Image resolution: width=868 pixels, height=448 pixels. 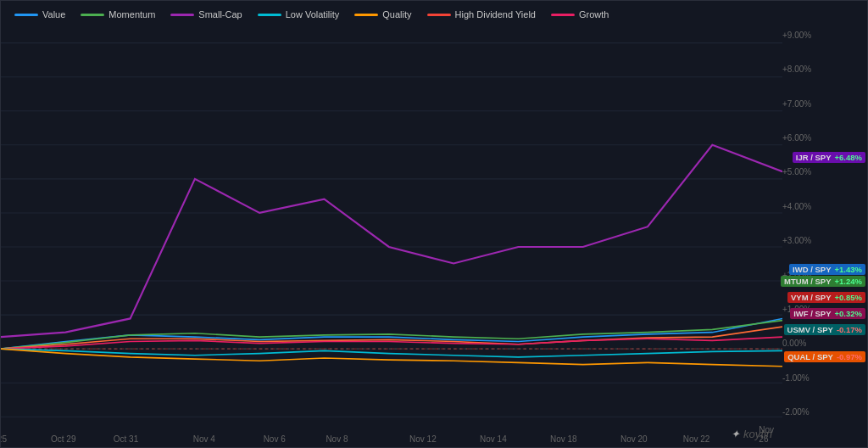 What do you see at coordinates (63, 440) in the screenshot?
I see `x-label: Oct 29` at bounding box center [63, 440].